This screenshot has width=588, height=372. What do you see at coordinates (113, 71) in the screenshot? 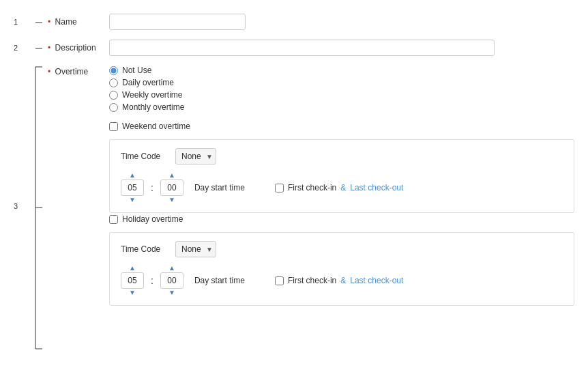
I see `not-use-radio` at bounding box center [113, 71].